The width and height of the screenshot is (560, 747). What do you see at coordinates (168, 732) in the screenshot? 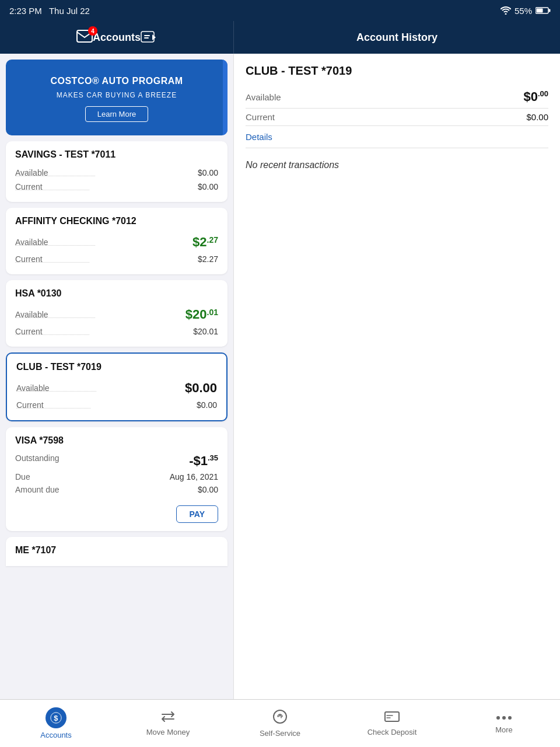
I see `nav-label-move-money: Move Money` at bounding box center [168, 732].